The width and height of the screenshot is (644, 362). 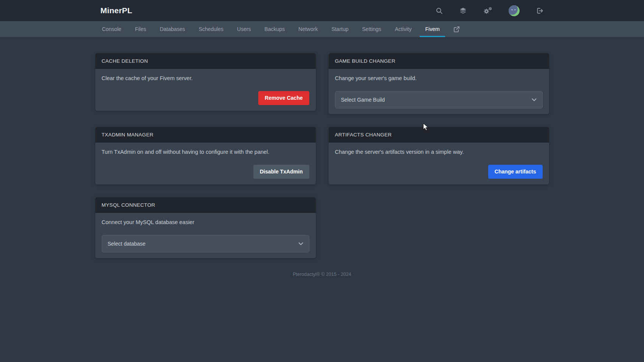 I want to click on avatar-face, so click(x=513, y=10).